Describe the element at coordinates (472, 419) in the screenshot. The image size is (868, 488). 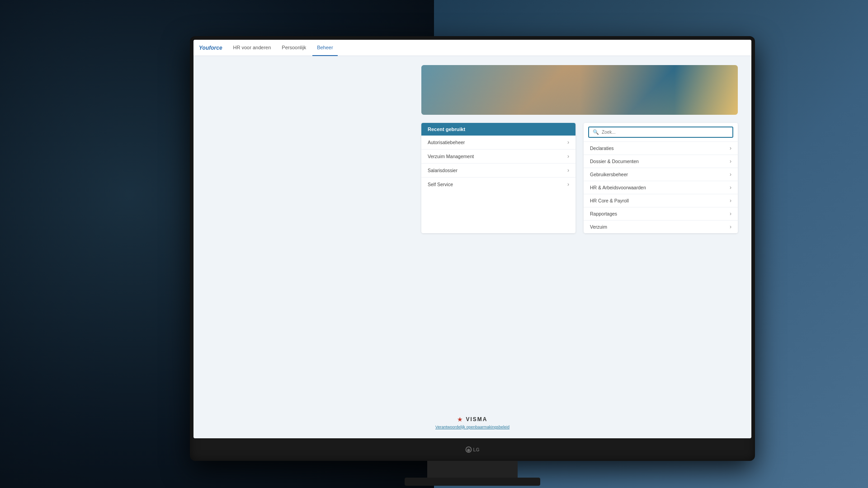
I see `visma-logo: ★ VISMA` at that location.